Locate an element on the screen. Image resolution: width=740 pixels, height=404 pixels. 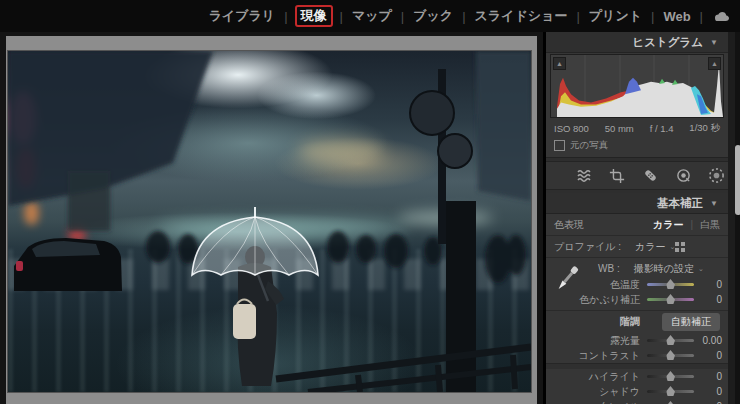
histogram-display: ▲ ▲ is located at coordinates (637, 86).